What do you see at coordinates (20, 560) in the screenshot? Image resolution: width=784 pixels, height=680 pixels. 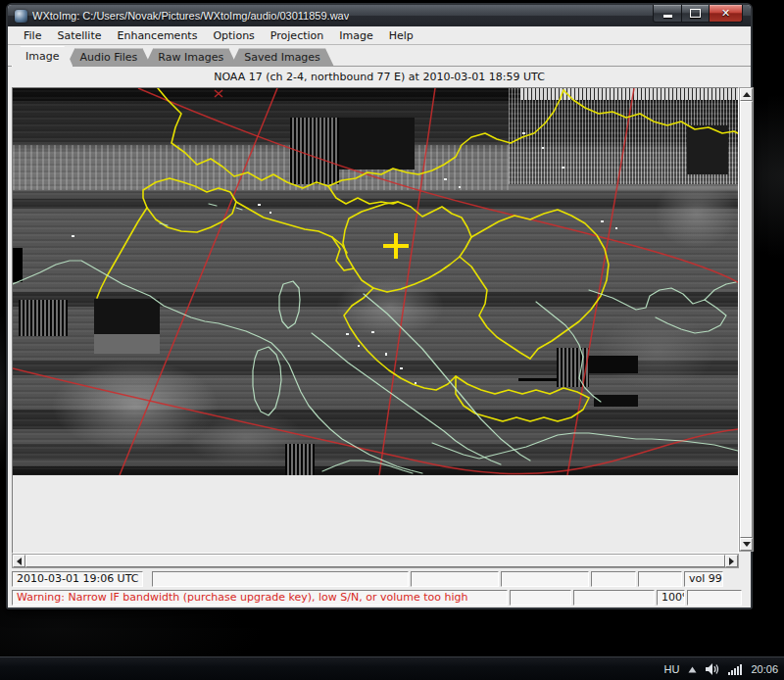 I see `scroll-left-button` at bounding box center [20, 560].